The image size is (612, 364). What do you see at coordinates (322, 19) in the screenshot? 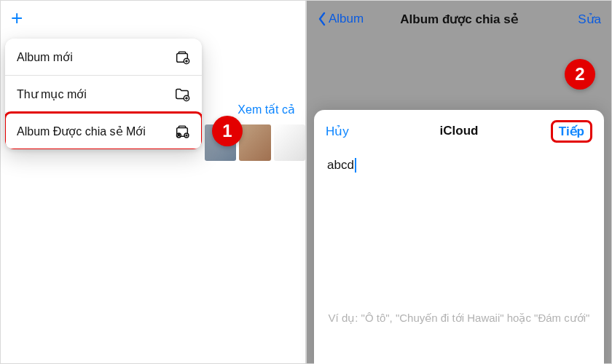
I see `chevron-left-icon` at bounding box center [322, 19].